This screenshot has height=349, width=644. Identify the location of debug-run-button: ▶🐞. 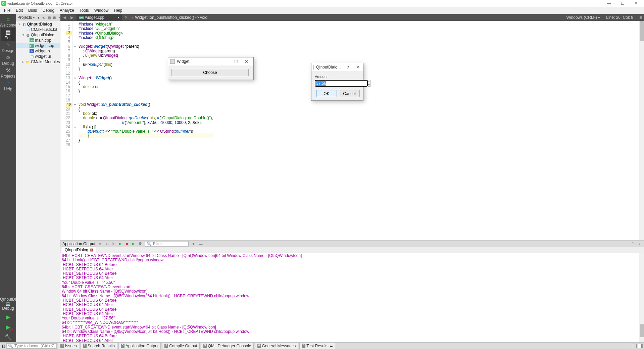
(8, 327).